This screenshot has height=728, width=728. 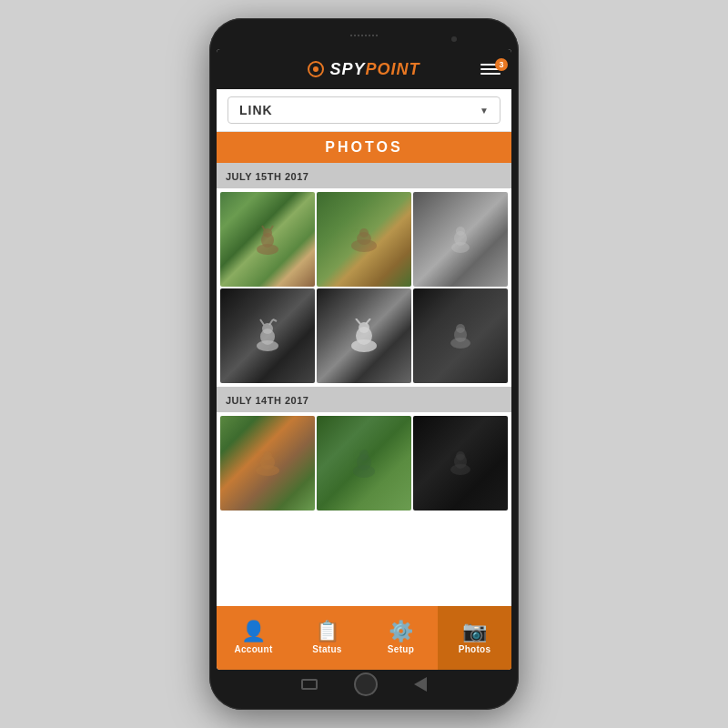 What do you see at coordinates (364, 69) in the screenshot?
I see `spypoint-logo: SPYPOINT` at bounding box center [364, 69].